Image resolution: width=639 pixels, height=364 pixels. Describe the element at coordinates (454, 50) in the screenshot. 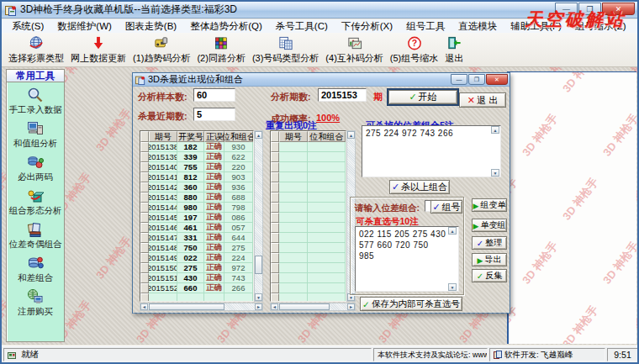

I see `toolbar-button-7: 退出` at that location.